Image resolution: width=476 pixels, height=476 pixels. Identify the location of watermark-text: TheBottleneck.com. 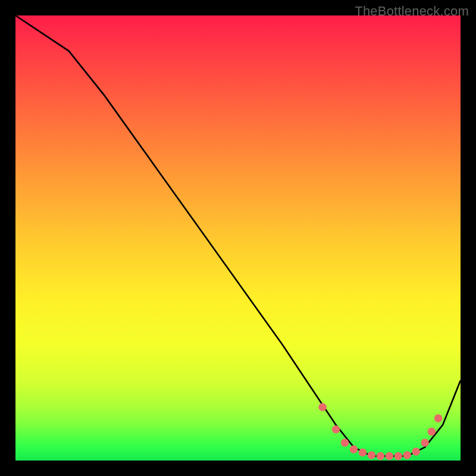
(412, 11).